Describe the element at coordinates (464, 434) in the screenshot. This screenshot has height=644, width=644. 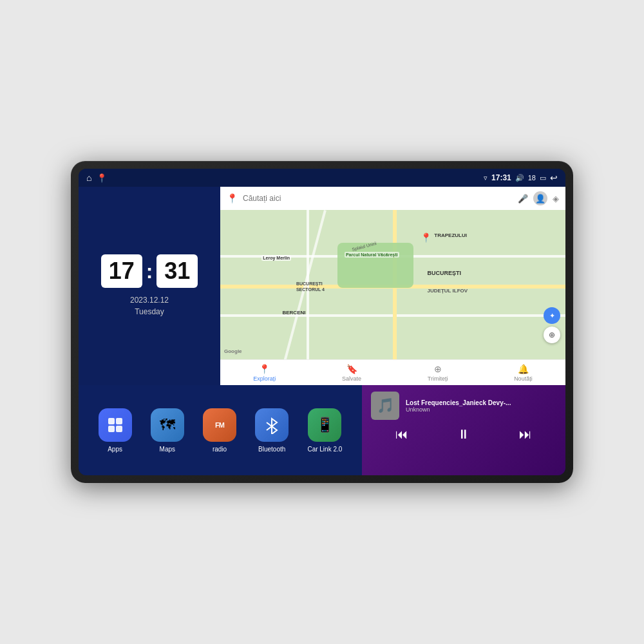
I see `music-controls: ⏮ ⏸ ⏭` at that location.